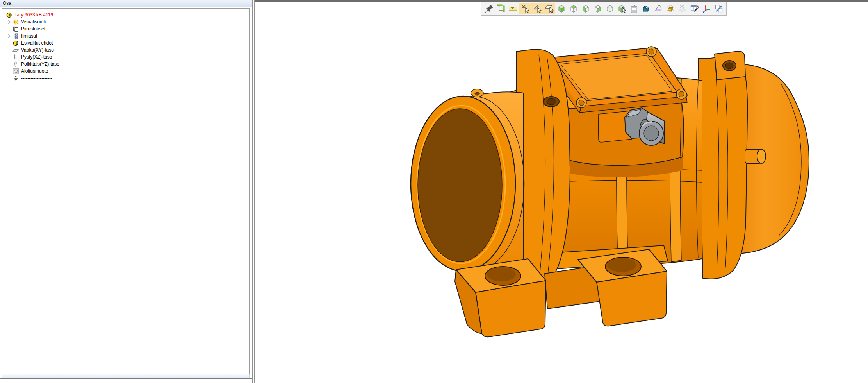  Describe the element at coordinates (37, 43) in the screenshot. I see `tree-item-label: Esivalitut ehdot` at that location.